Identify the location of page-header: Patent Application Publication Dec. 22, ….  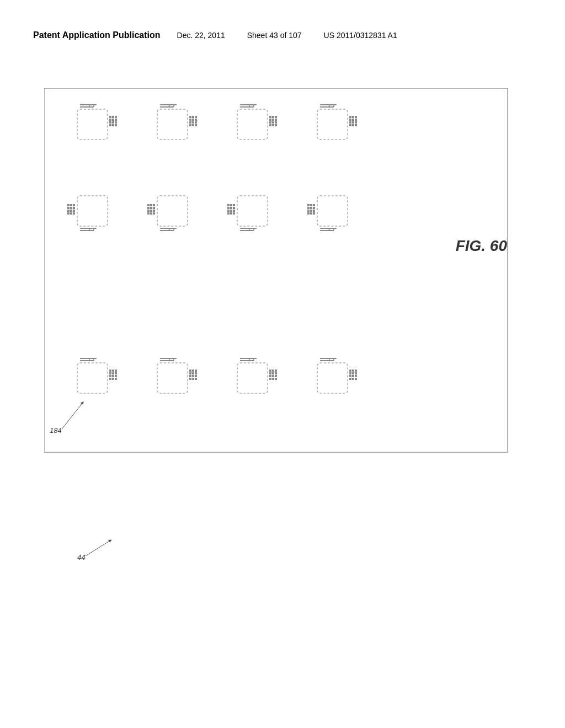
(282, 35).